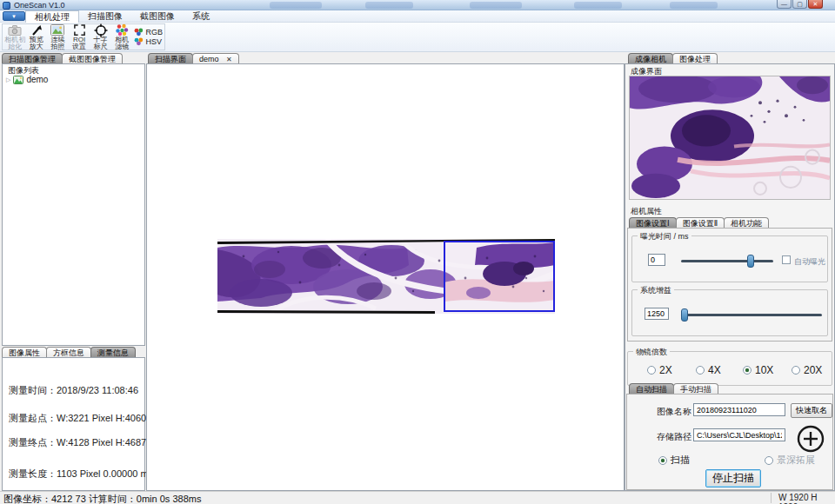  What do you see at coordinates (14, 16) in the screenshot?
I see `app-menu-button: ▼` at bounding box center [14, 16].